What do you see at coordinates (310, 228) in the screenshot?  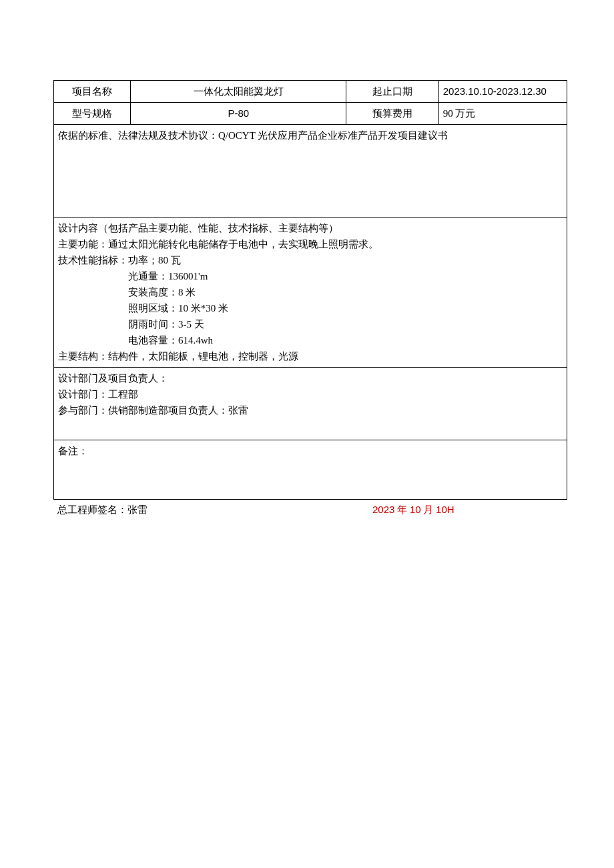 I see `design-heading: 设计内容（包括产品主要功能、性能、技术指标、主要结构等）` at bounding box center [310, 228].